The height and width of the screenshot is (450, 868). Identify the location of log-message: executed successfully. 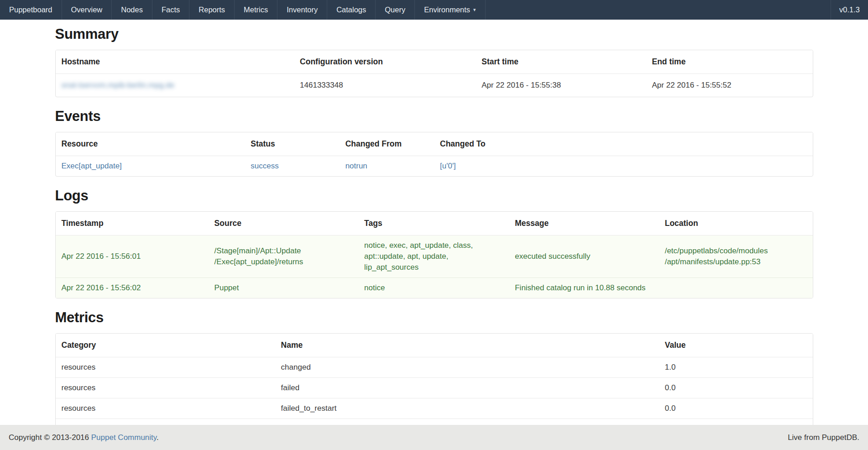
(584, 256).